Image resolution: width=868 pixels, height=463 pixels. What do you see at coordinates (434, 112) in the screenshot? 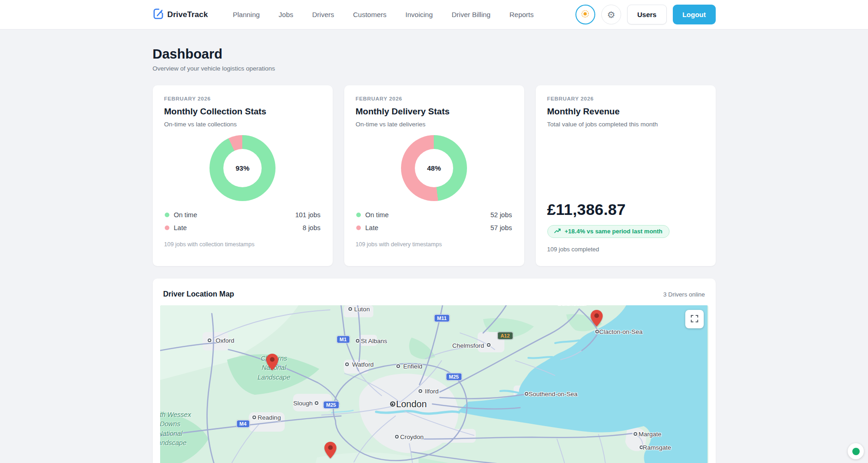
I see `card-title: Monthly Delivery Stats` at bounding box center [434, 112].